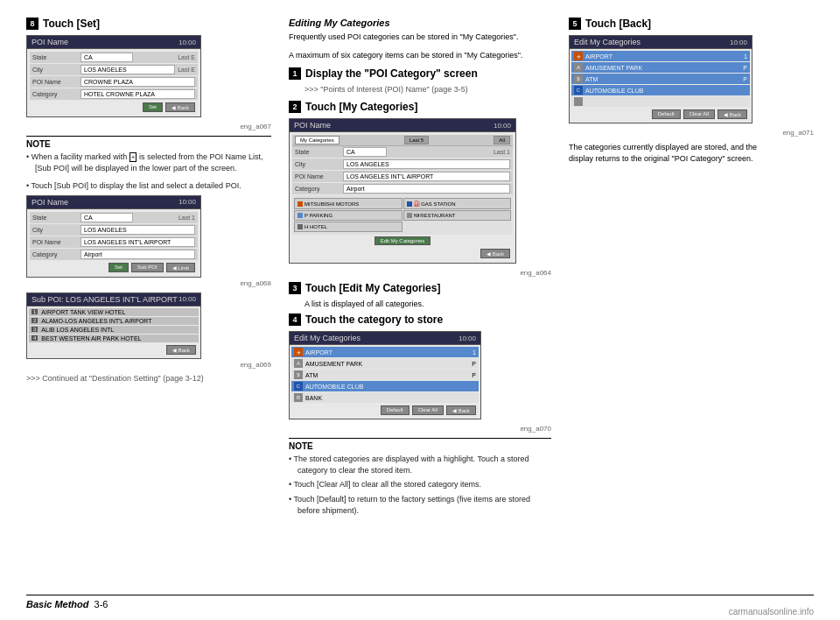 This screenshot has height=620, width=840. What do you see at coordinates (114, 326) in the screenshot?
I see `screen-subpoi-list: Sub POI: LOS ANGELES INT'L AIRPORT 10:00…` at bounding box center [114, 326].